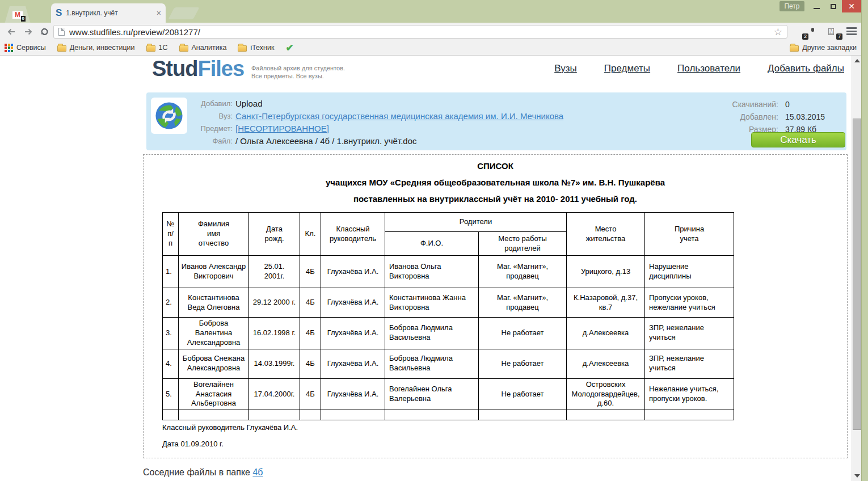 This screenshot has width=868, height=481. What do you see at coordinates (108, 13) in the screenshot?
I see `active-tab: S 1.внутрикл. учёт ×` at bounding box center [108, 13].